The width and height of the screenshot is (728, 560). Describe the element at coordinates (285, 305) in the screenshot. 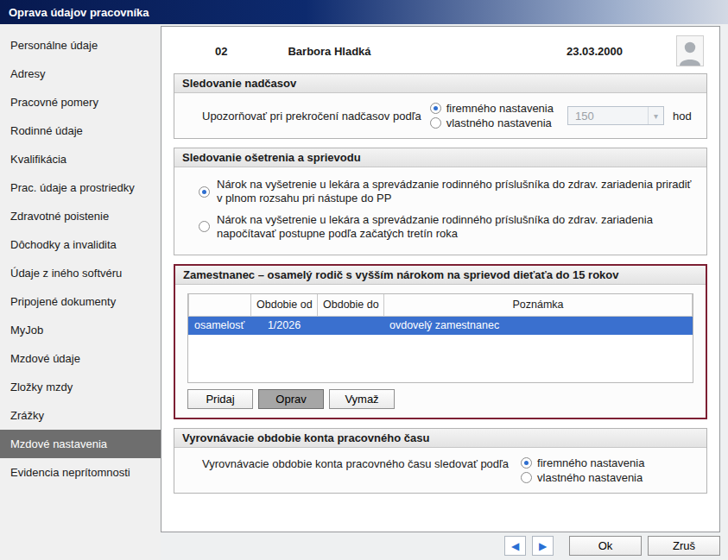

I see `table-header-obdobie-od: Obdobie od` at that location.